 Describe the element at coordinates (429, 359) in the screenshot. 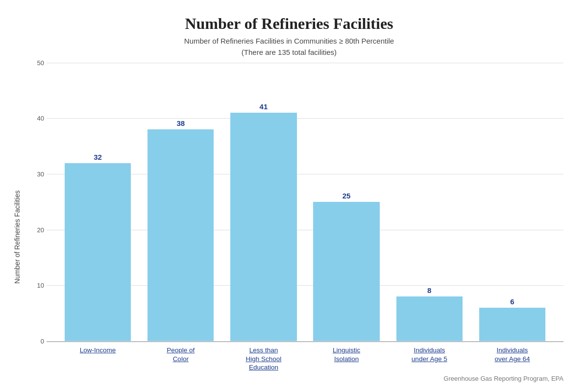

I see `x-label-individuals-under-5: Individualsunder Age 5` at that location.